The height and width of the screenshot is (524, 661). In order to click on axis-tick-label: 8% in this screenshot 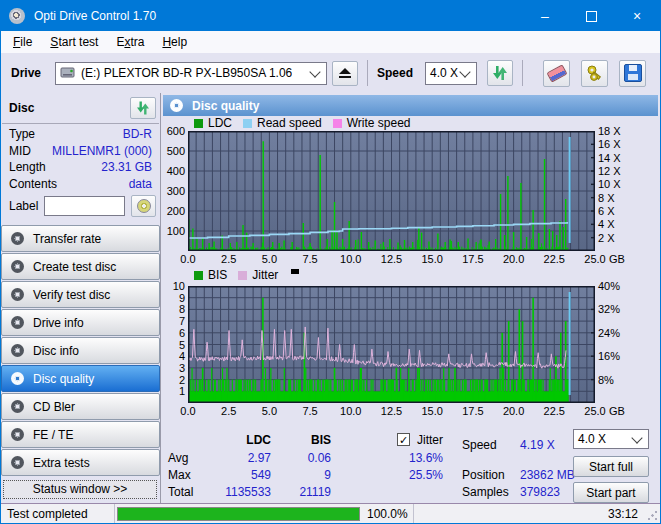, I will do `click(618, 380)`.